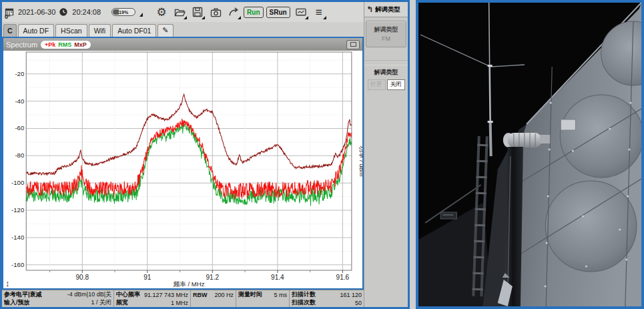  I want to click on battery-percent: 19%, so click(123, 12).